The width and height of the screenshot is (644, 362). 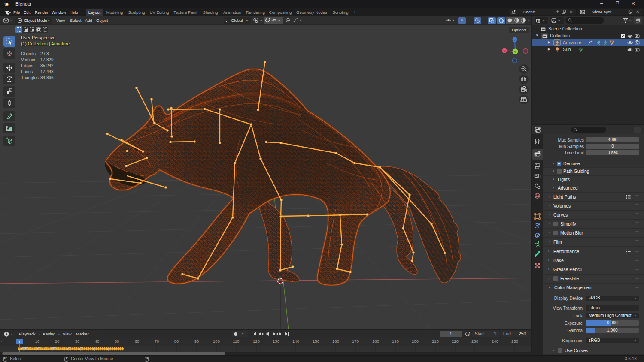 I want to click on svg-text: Z, so click(x=515, y=40).